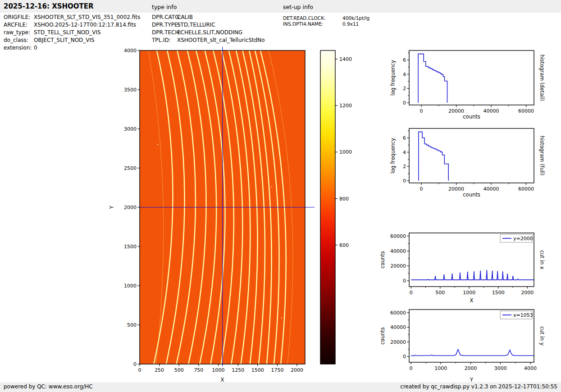 The height and width of the screenshot is (392, 561). I want to click on info-value: 0, so click(36, 48).